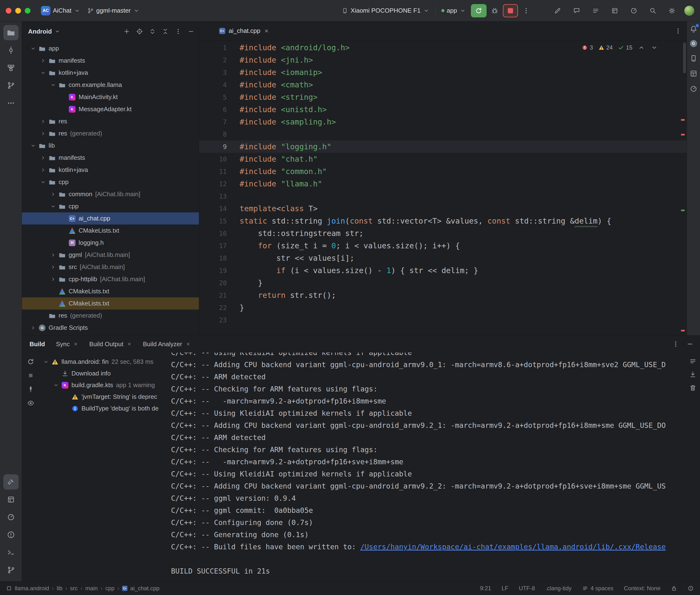 The width and height of the screenshot is (700, 595). What do you see at coordinates (676, 344) in the screenshot?
I see `build-options-button` at bounding box center [676, 344].